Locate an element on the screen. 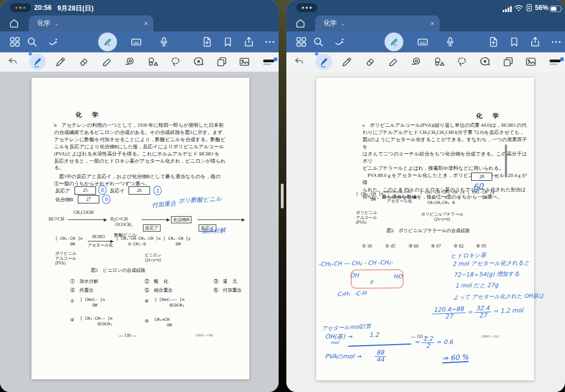  fig1-right-label: ビニロン (2x+y=n) is located at coordinates (153, 257).